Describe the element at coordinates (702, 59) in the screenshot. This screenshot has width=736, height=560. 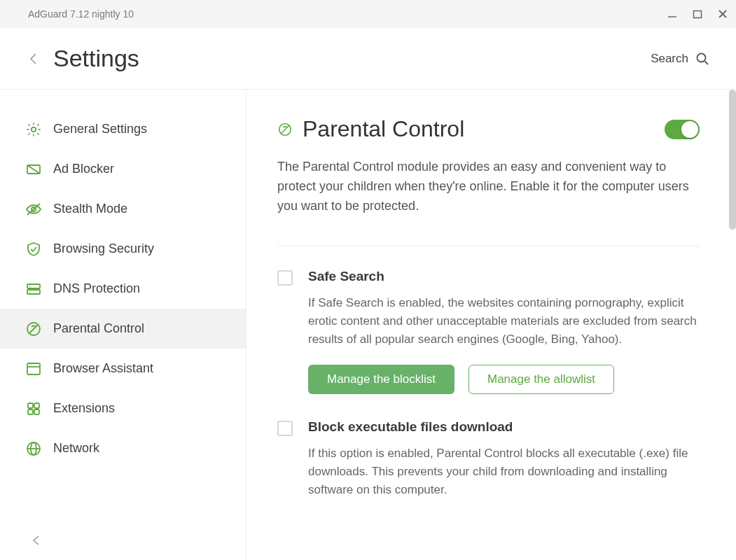
I see `search-icon` at that location.